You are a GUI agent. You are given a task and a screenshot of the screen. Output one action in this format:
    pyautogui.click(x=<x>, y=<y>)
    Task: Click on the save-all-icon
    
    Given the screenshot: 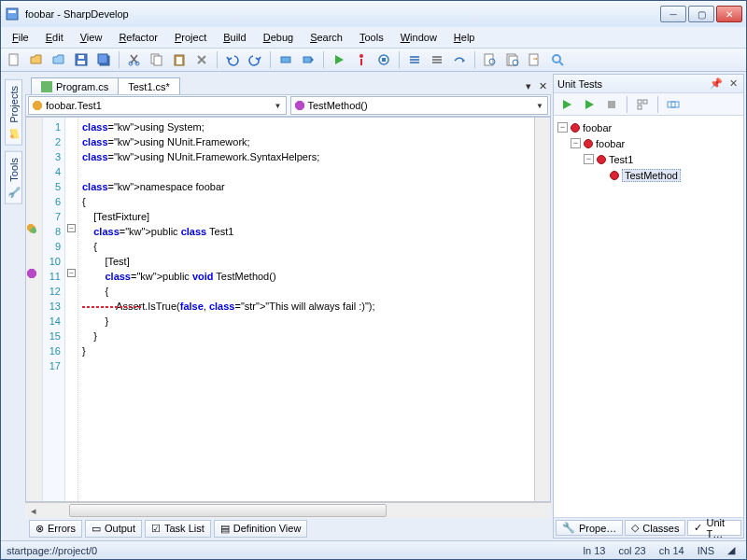 What is the action you would take?
    pyautogui.click(x=104, y=60)
    